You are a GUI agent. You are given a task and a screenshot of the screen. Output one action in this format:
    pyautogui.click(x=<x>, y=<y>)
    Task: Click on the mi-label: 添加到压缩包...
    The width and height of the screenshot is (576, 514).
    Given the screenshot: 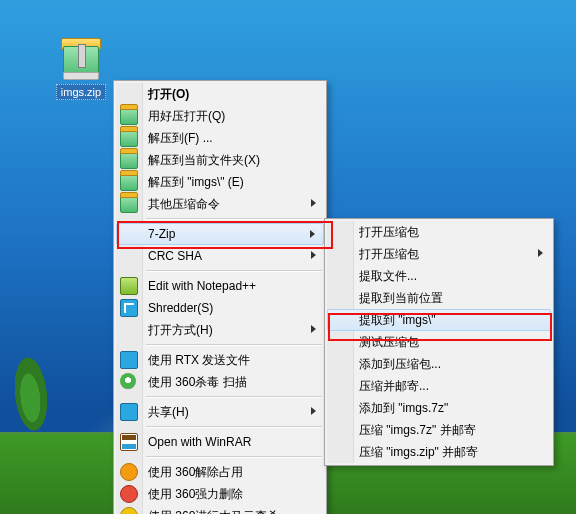 What is the action you would take?
    pyautogui.click(x=400, y=364)
    